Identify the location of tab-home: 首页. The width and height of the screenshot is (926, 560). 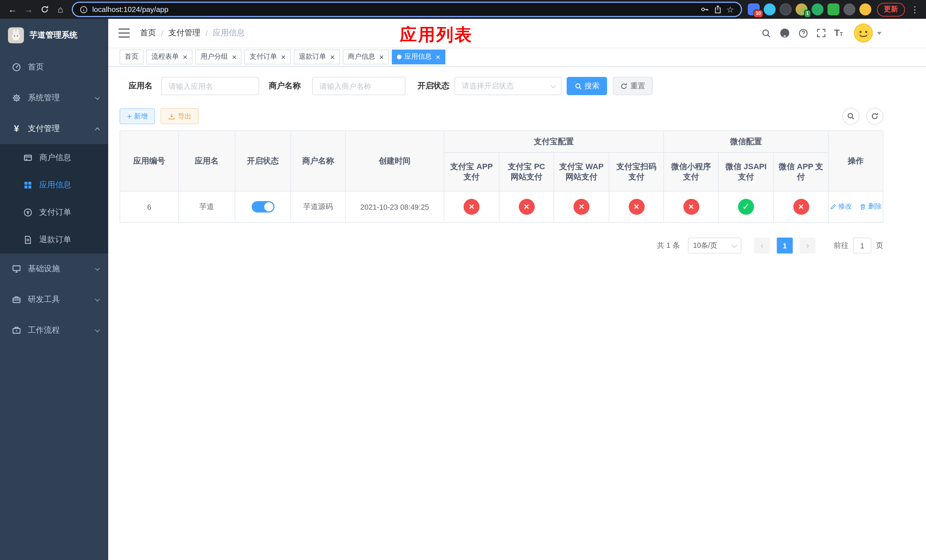
(132, 57).